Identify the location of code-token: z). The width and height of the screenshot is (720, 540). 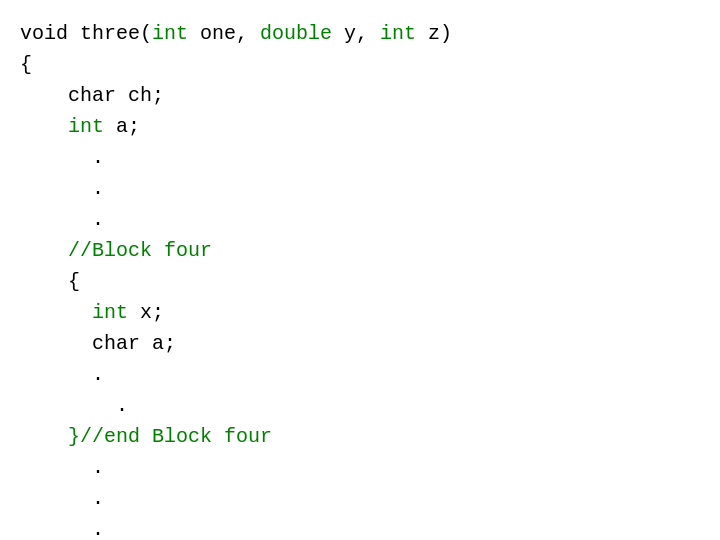
(434, 34).